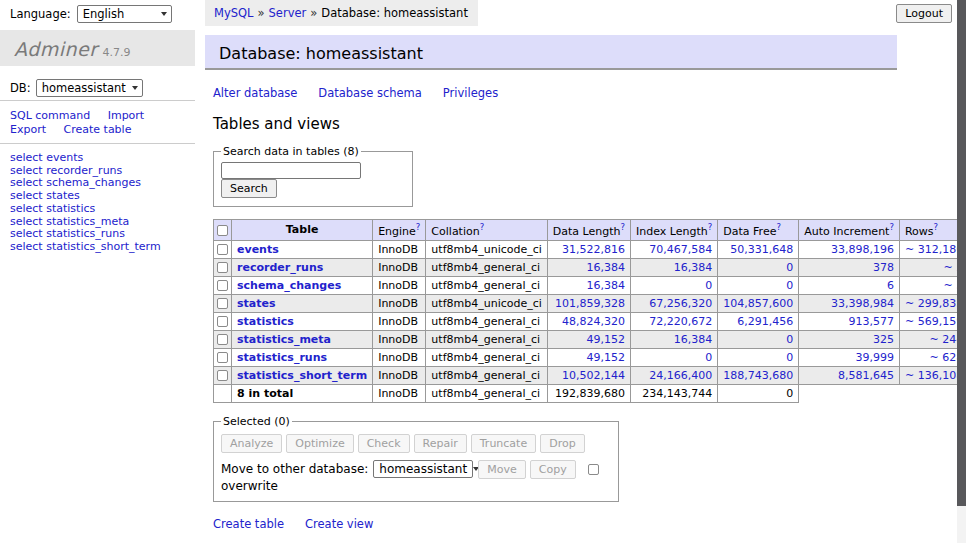  What do you see at coordinates (590, 304) in the screenshot?
I see `cell-data-length-link: 101,859,328` at bounding box center [590, 304].